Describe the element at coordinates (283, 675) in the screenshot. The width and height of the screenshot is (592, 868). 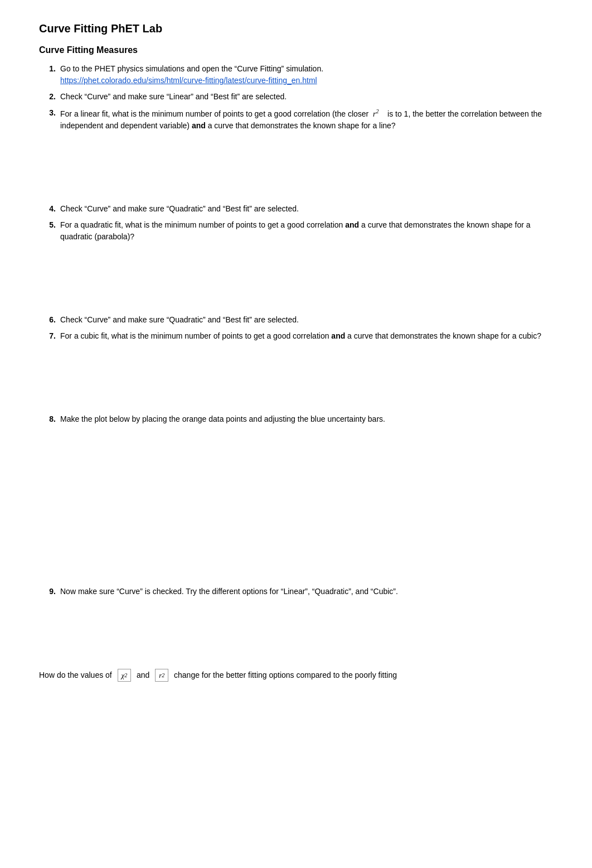
I see `bottom-text-after: change for the better fitting options co…` at that location.